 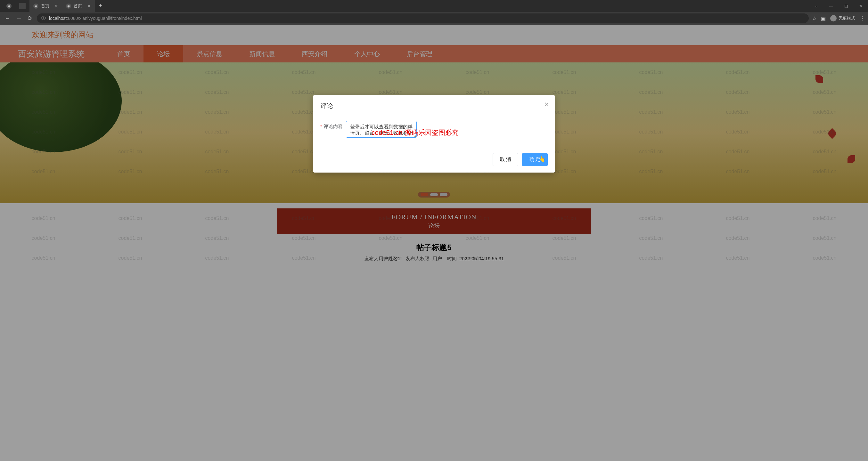 I want to click on info-icon: ⓘ, so click(x=44, y=18).